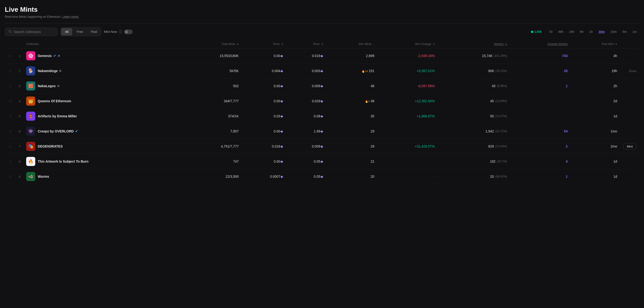 The height and width of the screenshot is (308, 644). I want to click on star-button-6: ☆, so click(10, 147).